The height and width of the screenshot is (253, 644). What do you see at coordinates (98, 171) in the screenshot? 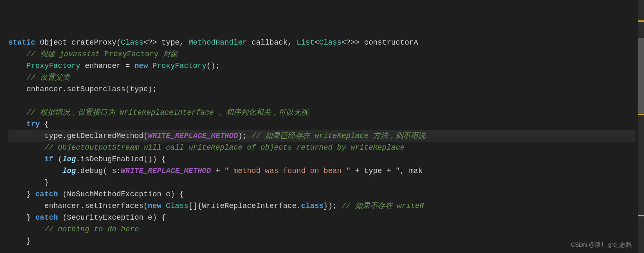
I see `code-token: .debug( s:` at bounding box center [98, 171].